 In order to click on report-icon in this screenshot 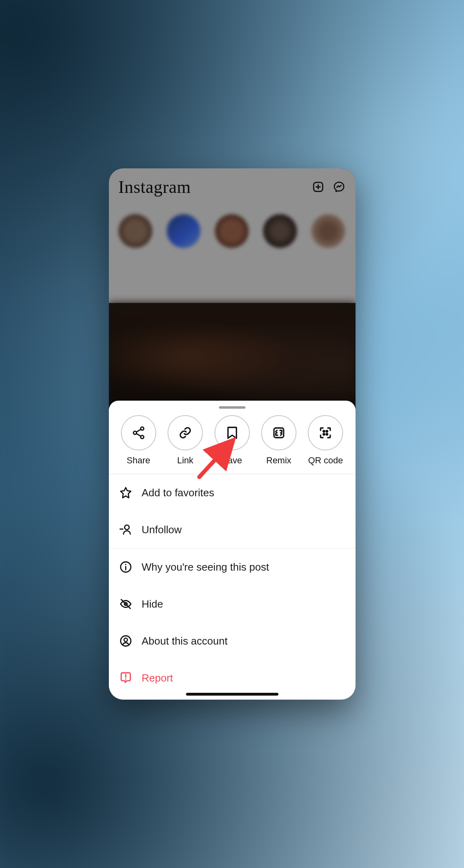, I will do `click(126, 678)`.